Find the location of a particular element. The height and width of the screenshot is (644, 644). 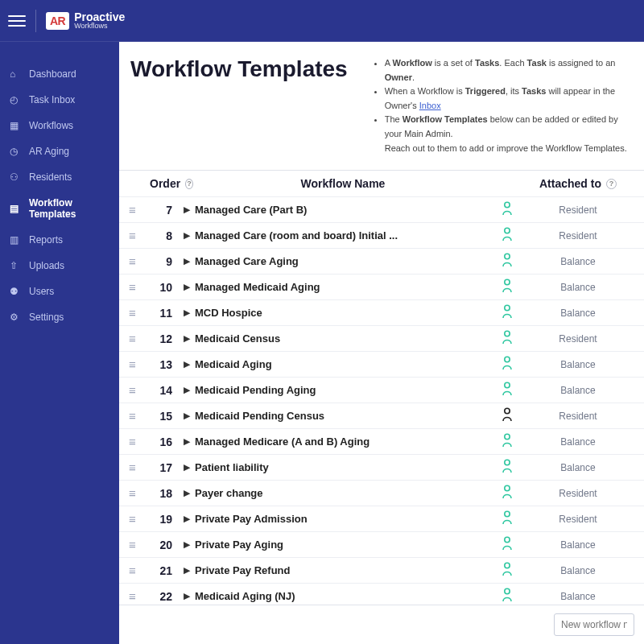

sidebar-item-label: Task Inbox is located at coordinates (52, 100).